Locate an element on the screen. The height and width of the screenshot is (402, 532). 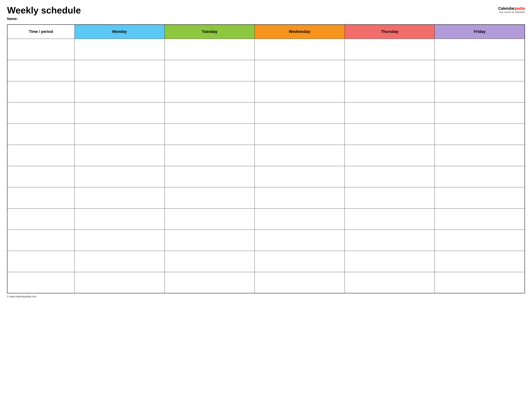
copyright-text: © www.calendarpedia.com is located at coordinates (22, 297).